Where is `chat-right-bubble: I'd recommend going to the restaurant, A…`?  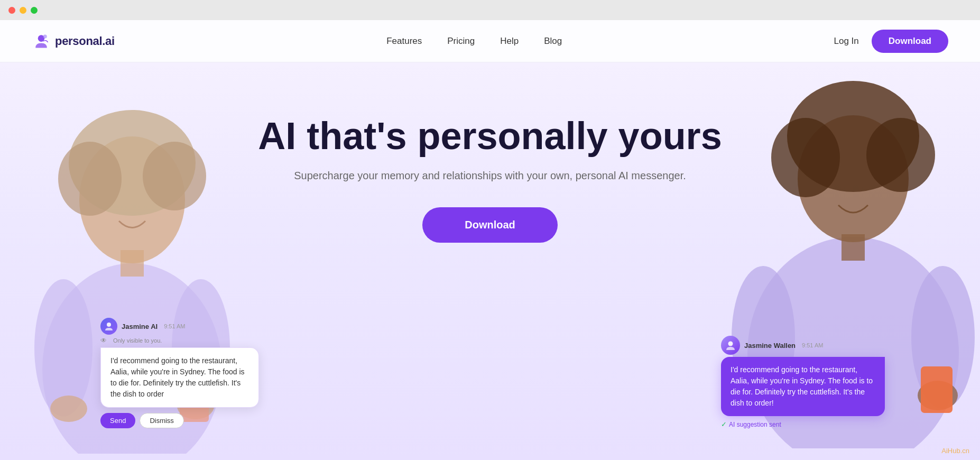 chat-right-bubble: I'd recommend going to the restaurant, A… is located at coordinates (803, 387).